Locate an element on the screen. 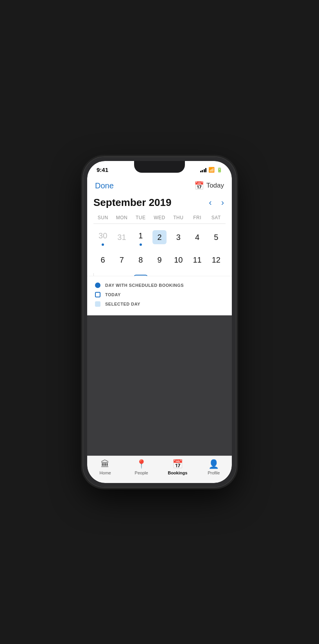 The image size is (319, 644). day-number: 4 is located at coordinates (197, 237).